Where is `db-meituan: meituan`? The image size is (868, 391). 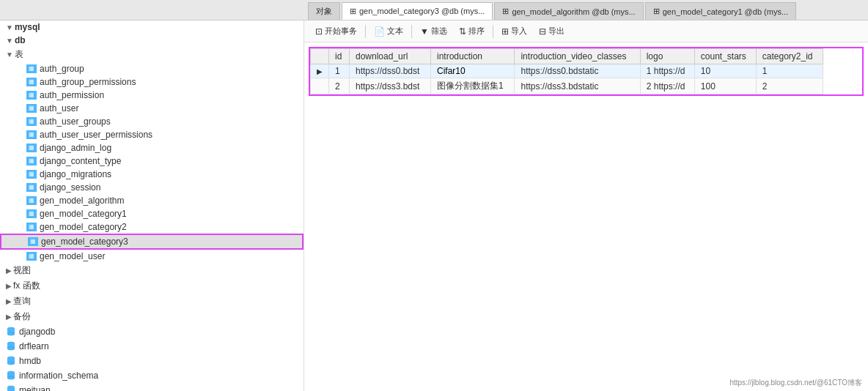
db-meituan: meituan is located at coordinates (152, 387).